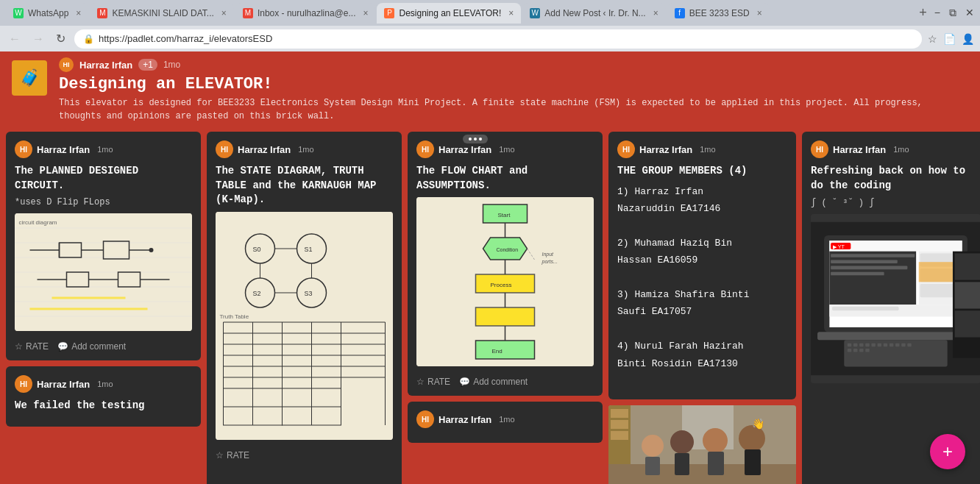 This screenshot has width=980, height=484. Describe the element at coordinates (718, 13) in the screenshot. I see `tab-facebook: fBEE 3233 ESD×` at that location.